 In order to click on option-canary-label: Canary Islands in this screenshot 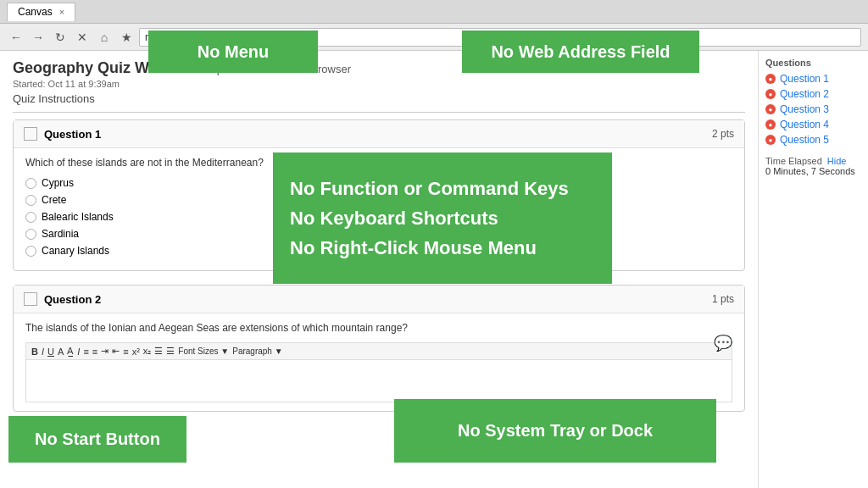, I will do `click(75, 251)`.